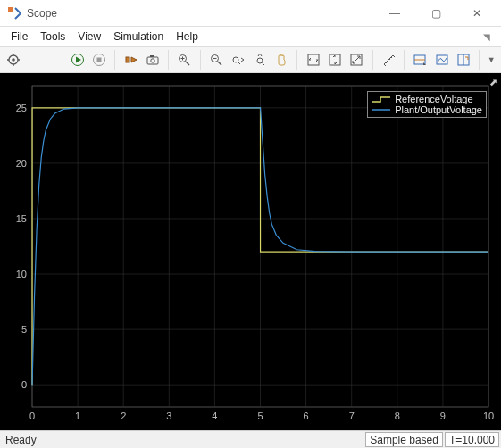  I want to click on svg-text: 3, so click(169, 416).